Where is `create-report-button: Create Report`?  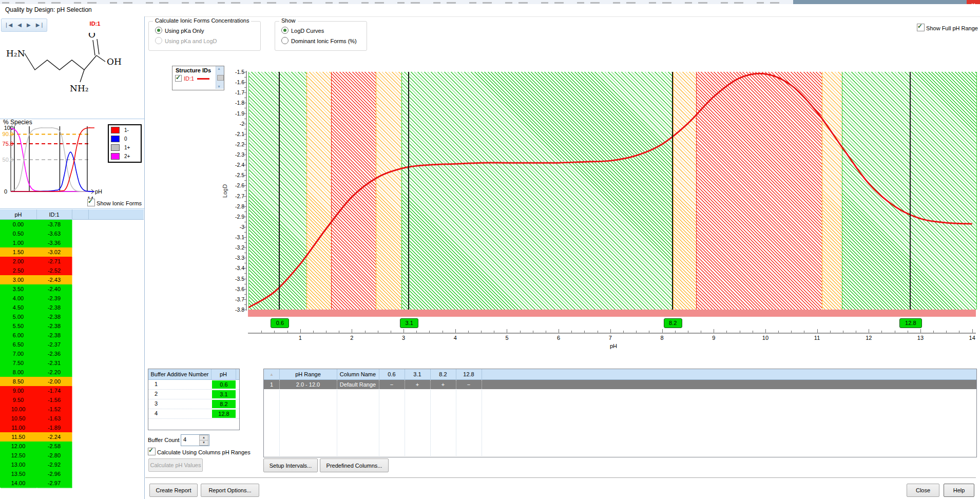
create-report-button: Create Report is located at coordinates (174, 490).